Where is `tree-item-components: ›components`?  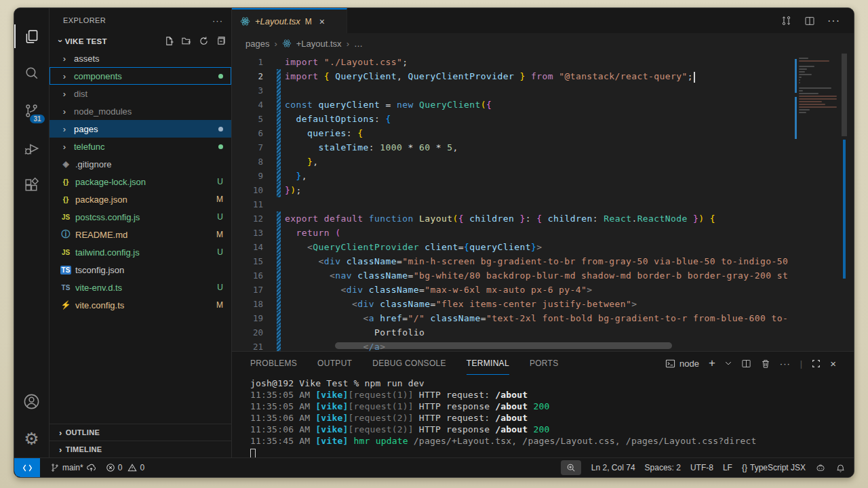
tree-item-components: ›components is located at coordinates (140, 76).